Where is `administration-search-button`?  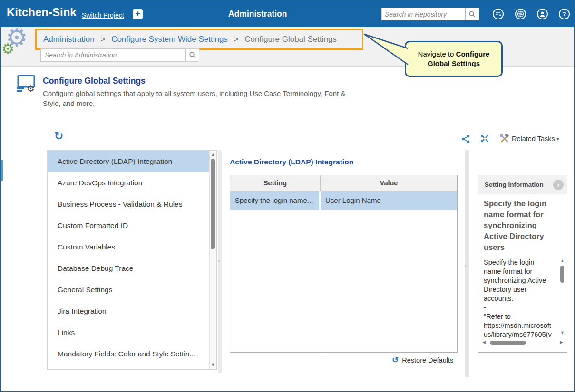 administration-search-button is located at coordinates (193, 55).